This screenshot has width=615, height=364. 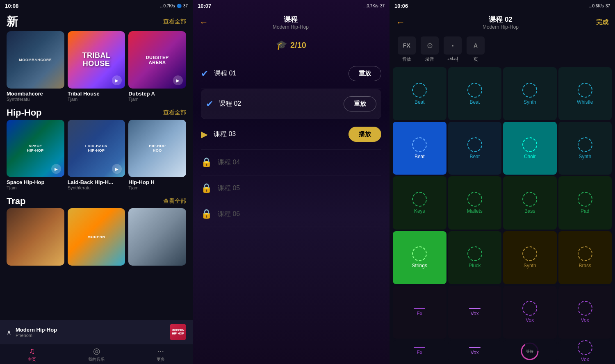 What do you see at coordinates (530, 93) in the screenshot?
I see `pad-synth-r1c3: Synth` at bounding box center [530, 93].